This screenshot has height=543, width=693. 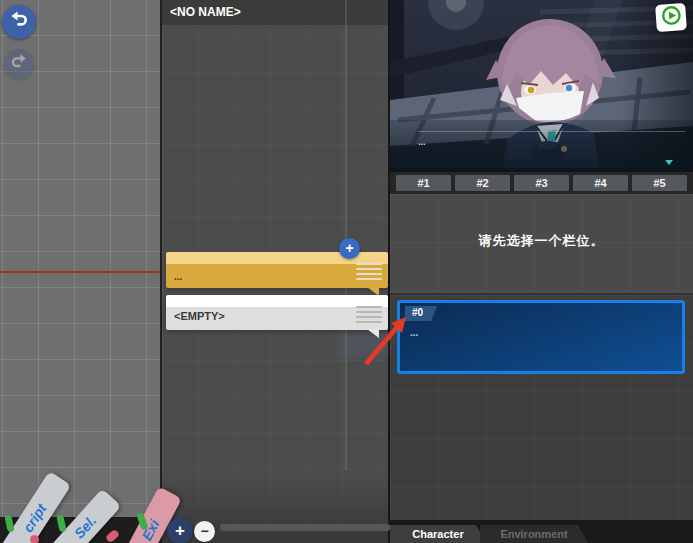 What do you see at coordinates (660, 183) in the screenshot?
I see `slot-tab-5: #5` at bounding box center [660, 183].